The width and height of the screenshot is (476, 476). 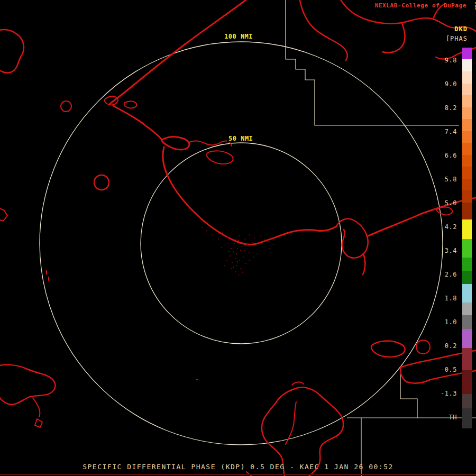 What do you see at coordinates (444, 274) in the screenshot?
I see `colorbar-tick-label: 2.6` at bounding box center [444, 274].